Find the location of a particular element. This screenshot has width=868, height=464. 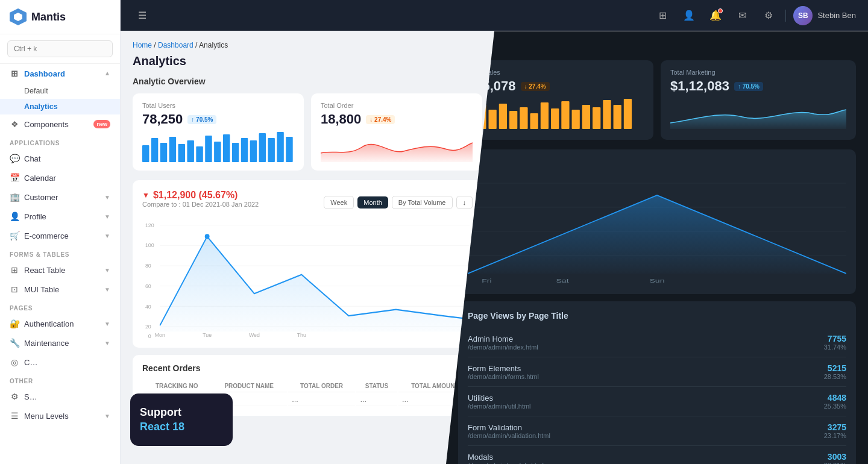

ecommerce-chevron: ▼ is located at coordinates (107, 236).